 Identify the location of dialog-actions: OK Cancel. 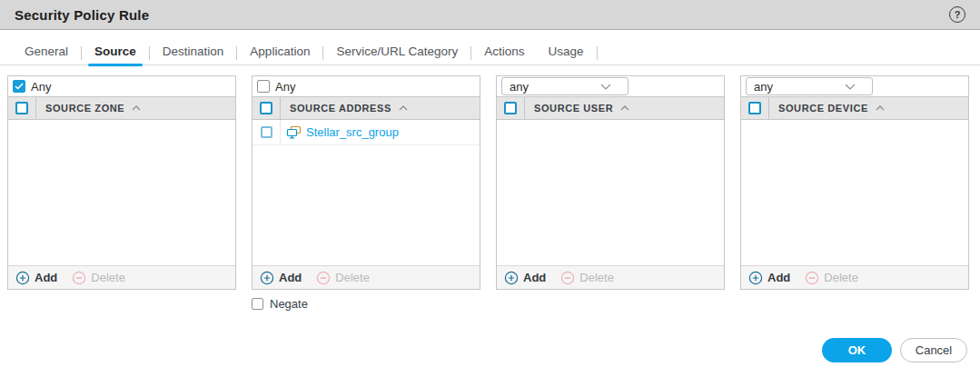
(490, 351).